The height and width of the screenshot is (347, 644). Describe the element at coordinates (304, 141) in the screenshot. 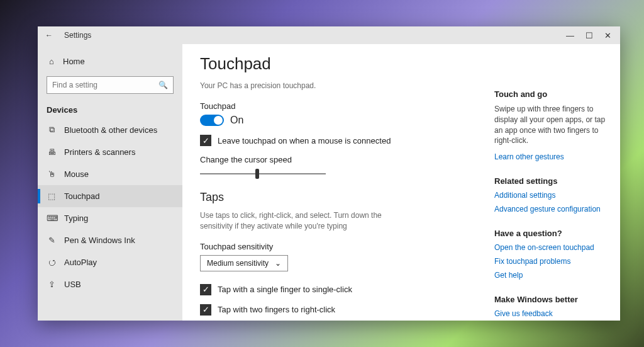

I see `leave-on-label: Leave touchpad on when a mouse is connec…` at that location.